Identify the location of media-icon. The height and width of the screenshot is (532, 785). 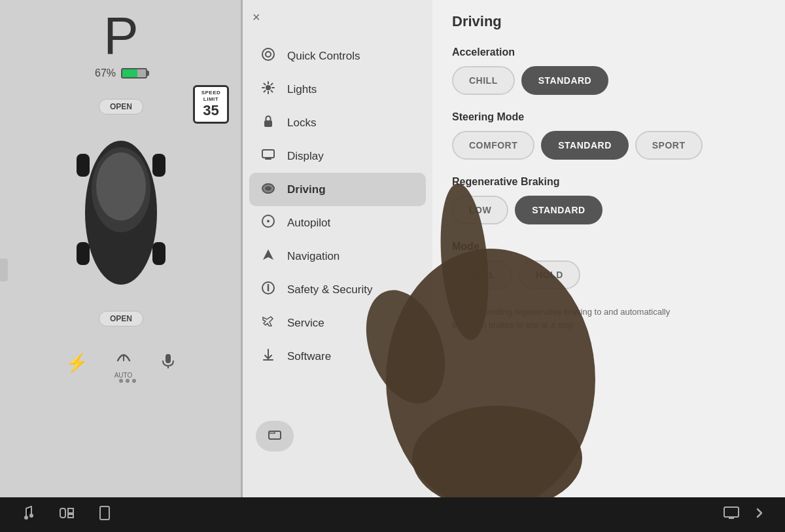
(275, 434).